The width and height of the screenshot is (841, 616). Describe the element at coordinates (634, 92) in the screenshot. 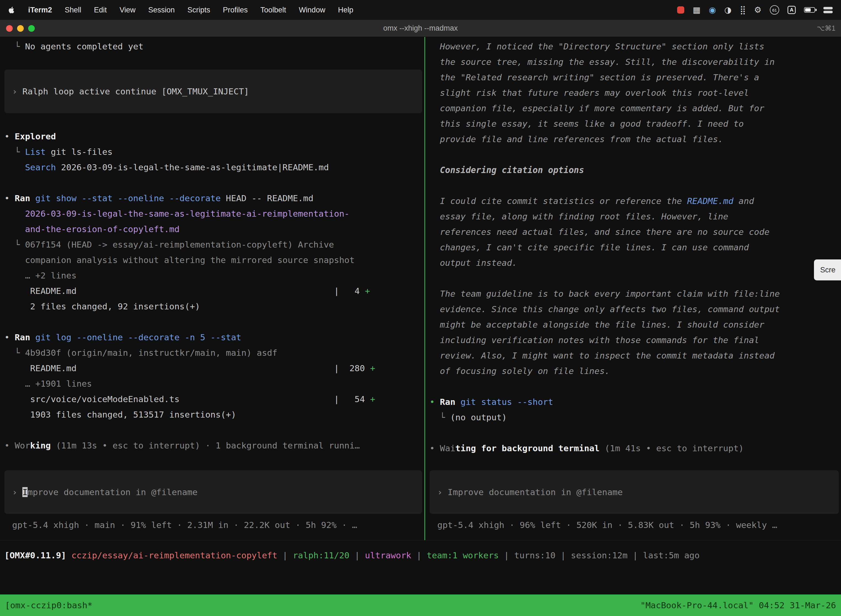

I see `terminal-line: slight risk that future readers may over…` at that location.